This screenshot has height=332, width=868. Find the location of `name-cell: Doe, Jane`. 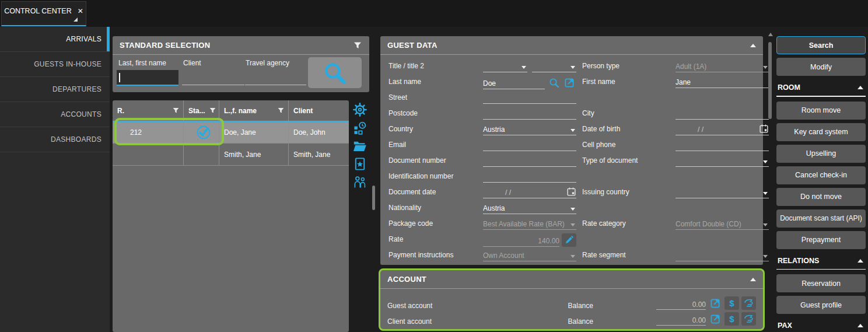

name-cell: Doe, Jane is located at coordinates (254, 132).